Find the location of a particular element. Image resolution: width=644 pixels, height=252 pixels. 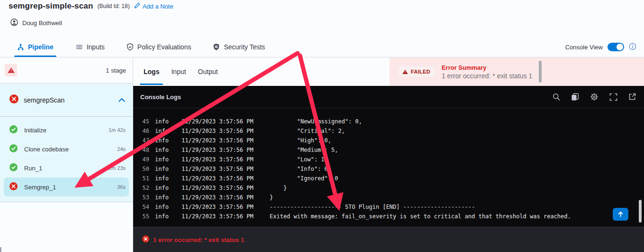

security-shield-icon is located at coordinates (216, 47).